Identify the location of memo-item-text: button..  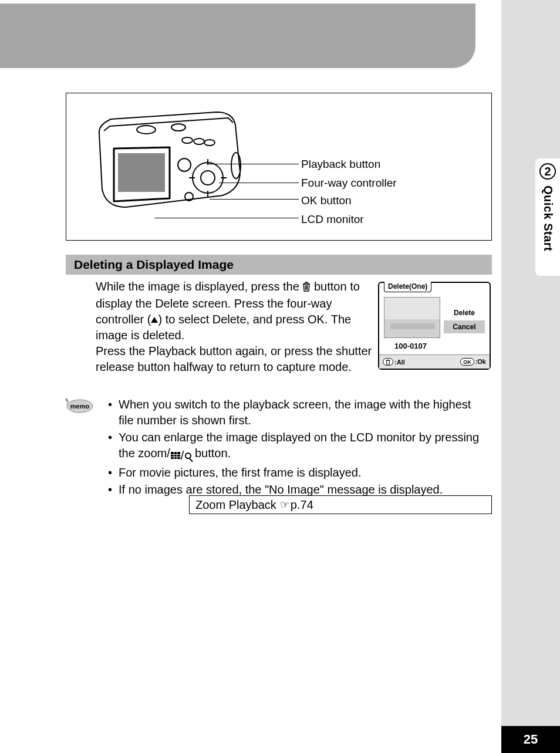
(211, 453).